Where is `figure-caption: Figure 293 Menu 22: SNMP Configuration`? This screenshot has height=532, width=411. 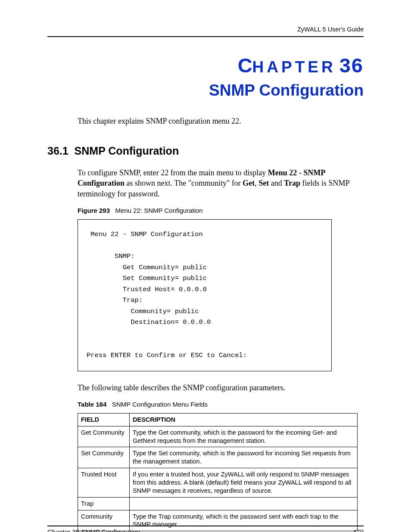
figure-caption: Figure 293 Menu 22: SNMP Configuration is located at coordinates (221, 210).